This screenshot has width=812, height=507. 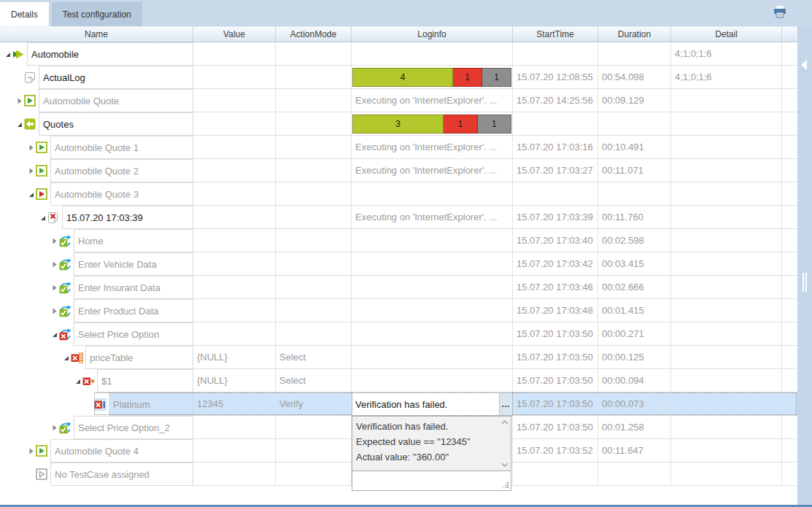 I want to click on duration-cell: 00:03.415, so click(x=635, y=264).